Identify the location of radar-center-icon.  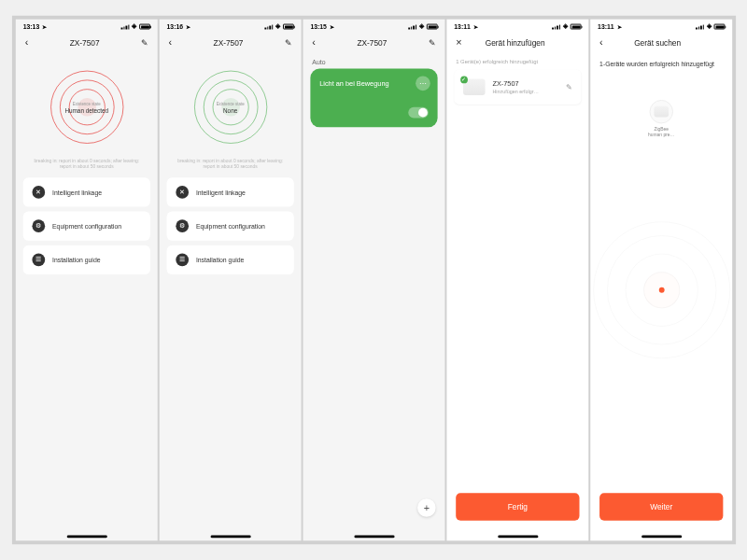
(661, 290).